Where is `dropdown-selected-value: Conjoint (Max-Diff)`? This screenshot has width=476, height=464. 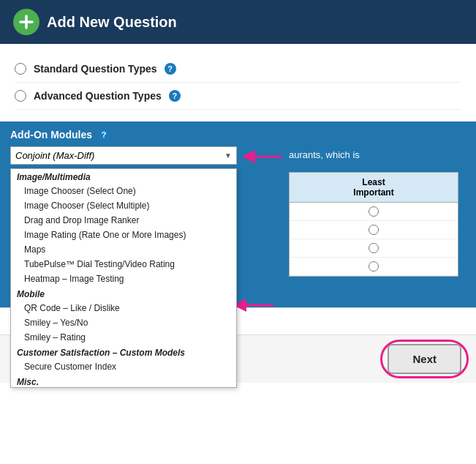 dropdown-selected-value: Conjoint (Max-Diff) is located at coordinates (120, 155).